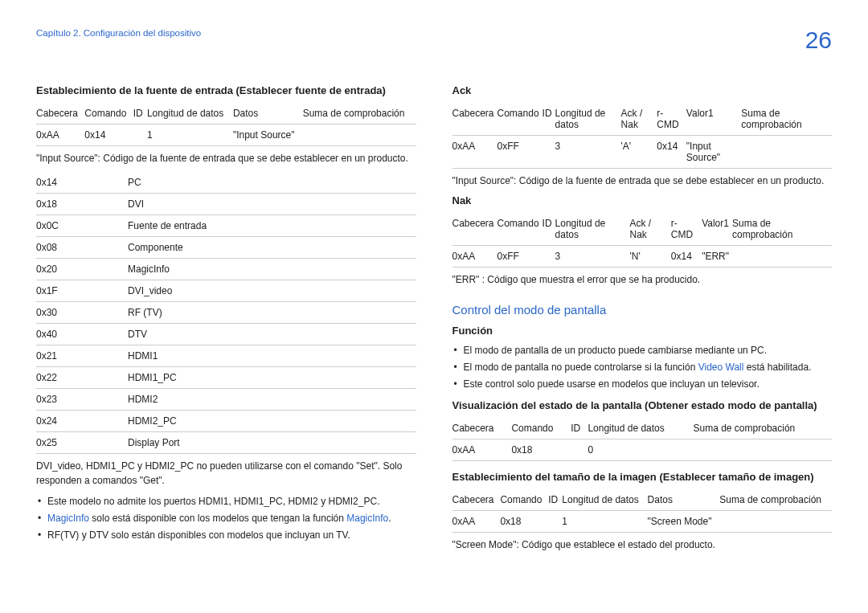 This screenshot has height=613, width=868. Describe the element at coordinates (643, 477) in the screenshot. I see `est-title: Establecimiento del tamaño de la imagen …` at that location.